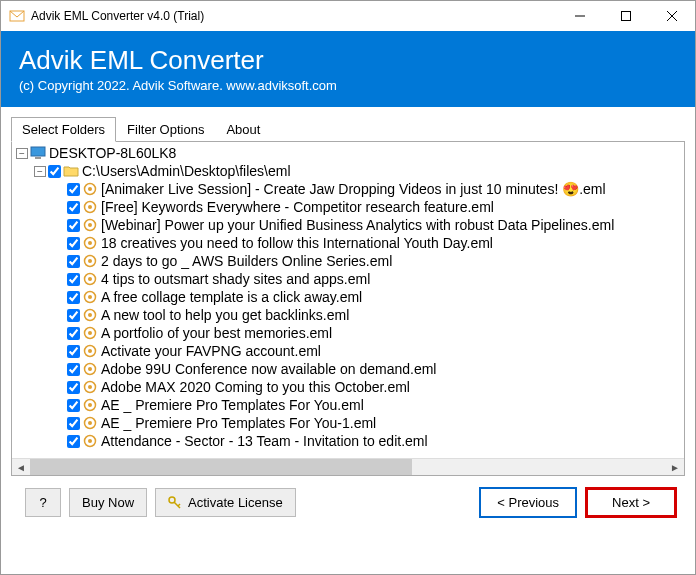 This screenshot has width=696, height=575. Describe the element at coordinates (348, 225) in the screenshot. I see `tree-file-node: [Webinar] Power up your Unified Business…` at that location.